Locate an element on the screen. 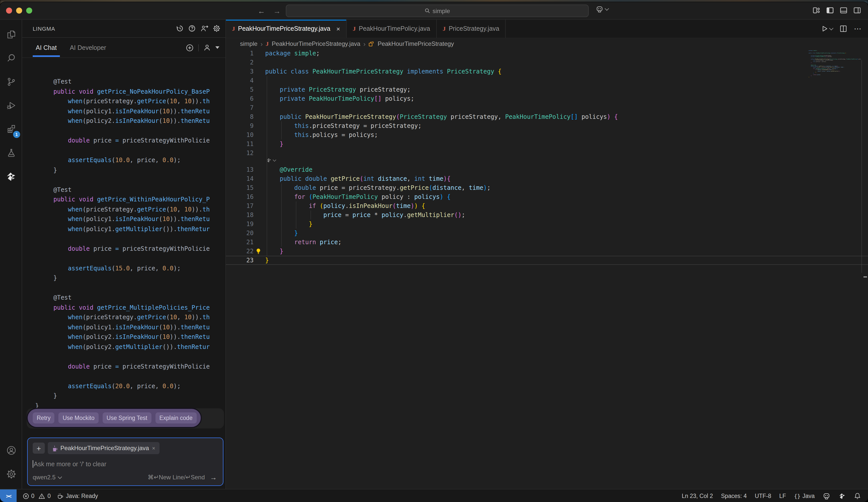 This screenshot has height=502, width=868. split-editor-icon is located at coordinates (843, 29).